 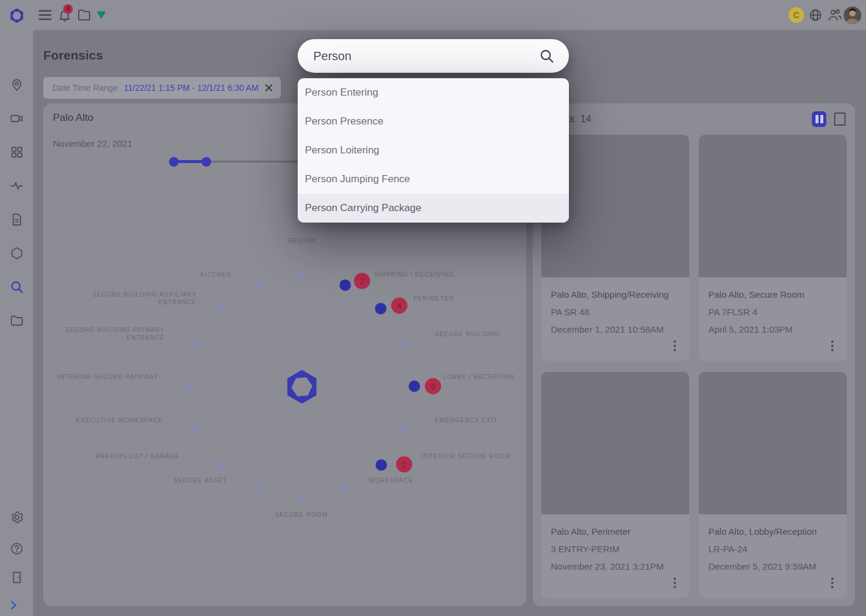 I want to click on results-count: 14, so click(x=586, y=119).